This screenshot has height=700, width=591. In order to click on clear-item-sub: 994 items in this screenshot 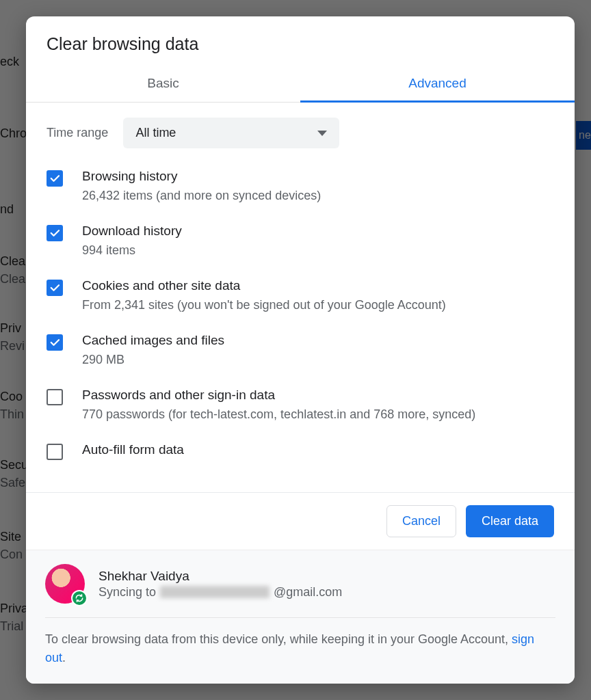, I will do `click(132, 250)`.